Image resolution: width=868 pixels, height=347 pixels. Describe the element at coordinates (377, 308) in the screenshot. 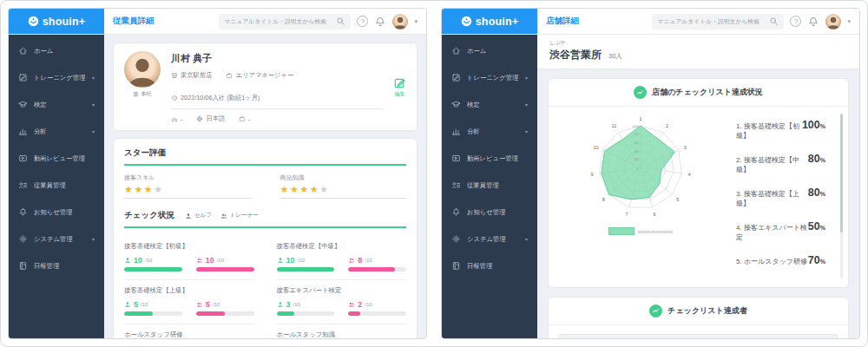

I see `trainer-score: 2/10` at that location.